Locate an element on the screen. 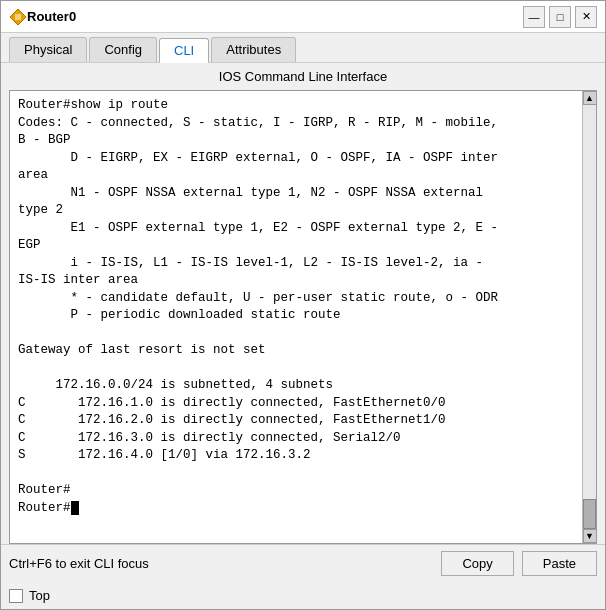 The width and height of the screenshot is (606, 610). minimize-button: — is located at coordinates (534, 17).